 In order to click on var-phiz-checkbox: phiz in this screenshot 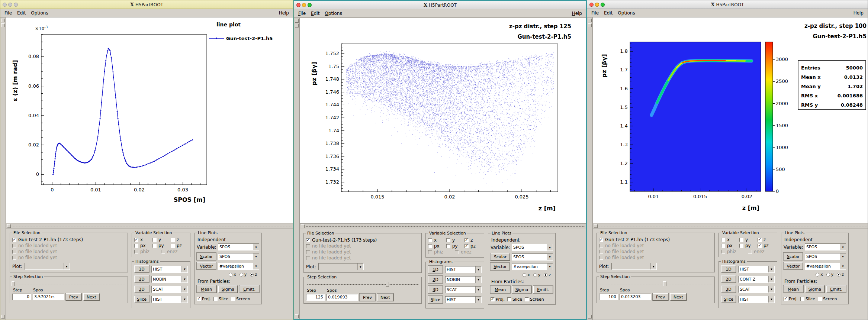, I will do `click(441, 252)`.